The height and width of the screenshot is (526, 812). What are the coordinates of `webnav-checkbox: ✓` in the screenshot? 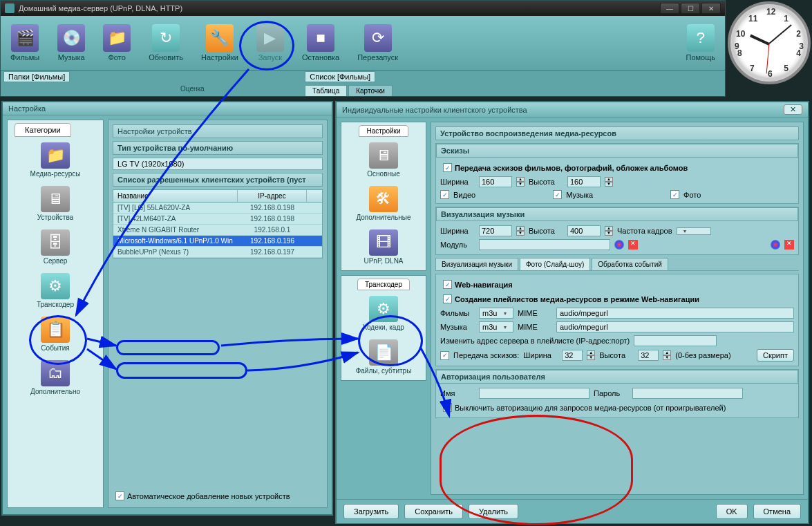 It's located at (448, 285).